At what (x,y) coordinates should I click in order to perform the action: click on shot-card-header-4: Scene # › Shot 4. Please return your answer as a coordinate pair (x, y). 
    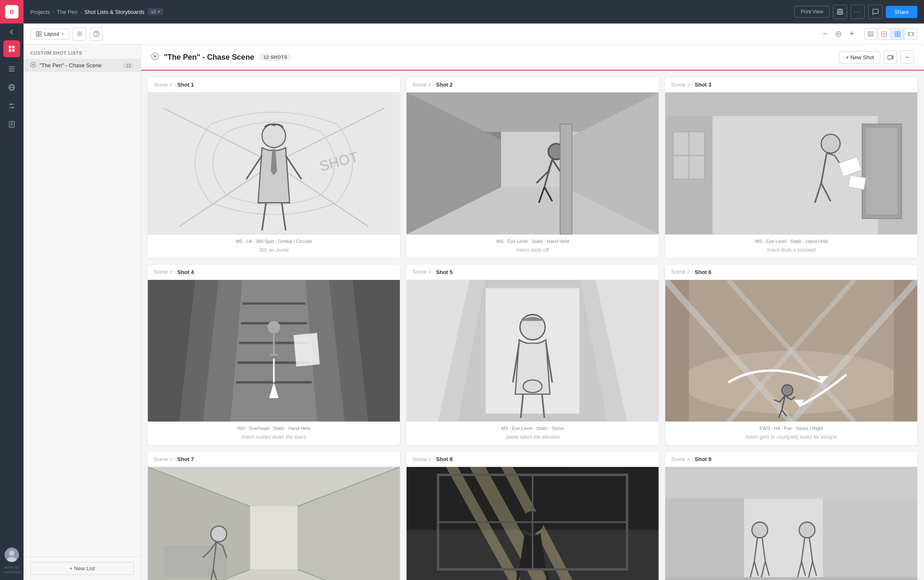
    Looking at the image, I should click on (274, 272).